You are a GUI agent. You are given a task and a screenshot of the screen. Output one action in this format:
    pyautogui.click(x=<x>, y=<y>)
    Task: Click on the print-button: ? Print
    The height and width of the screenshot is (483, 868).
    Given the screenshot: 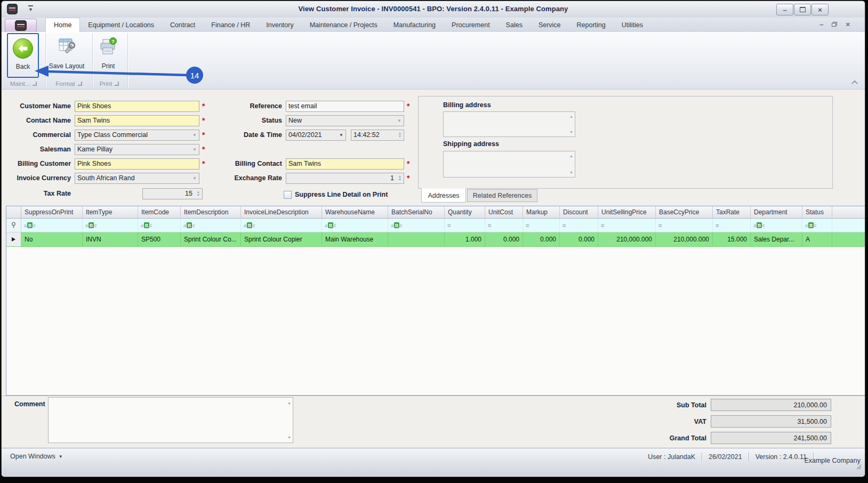 What is the action you would take?
    pyautogui.click(x=108, y=55)
    